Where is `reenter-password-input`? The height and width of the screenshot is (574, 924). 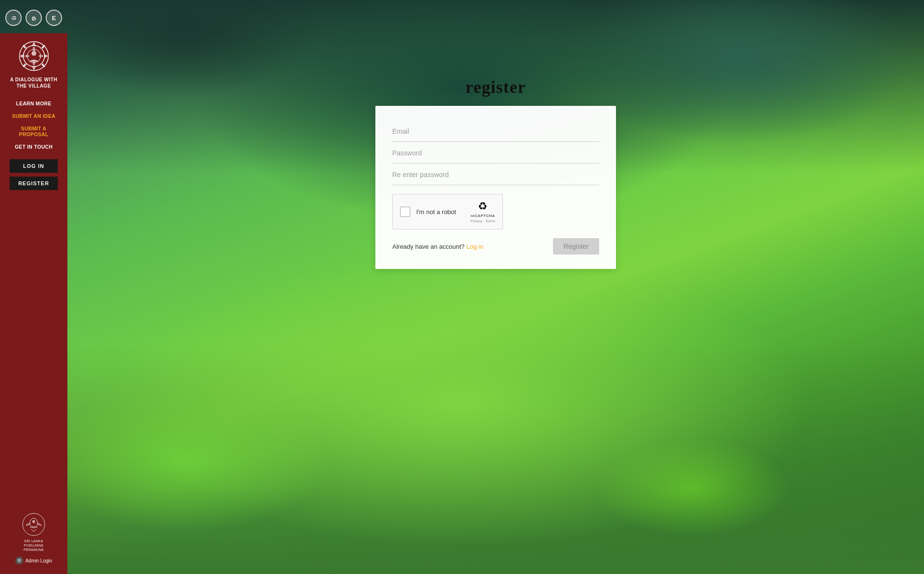 reenter-password-input is located at coordinates (496, 175).